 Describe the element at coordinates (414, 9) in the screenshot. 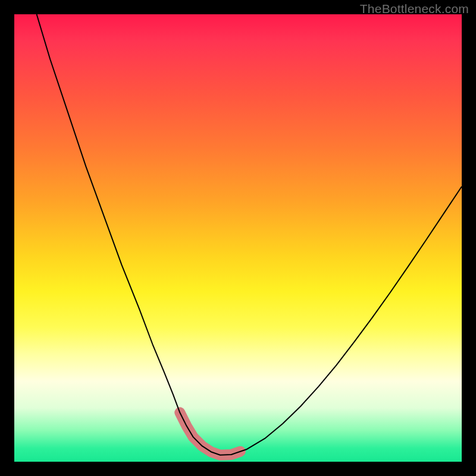

I see `watermark-text: TheBottleneck.com` at that location.